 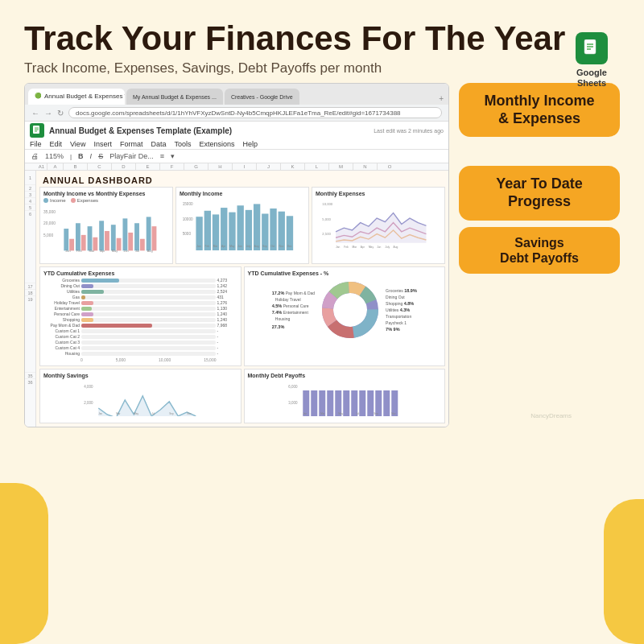 What do you see at coordinates (539, 109) in the screenshot?
I see `feature-card-income-expenses: Monthly Income& Expenses` at bounding box center [539, 109].